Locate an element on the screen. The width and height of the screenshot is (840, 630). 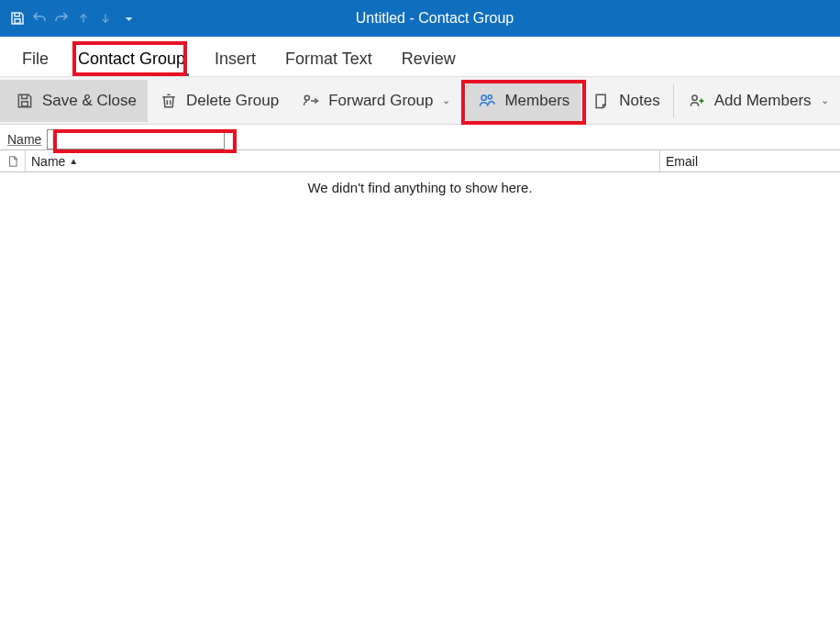
button-label: Notes is located at coordinates (639, 101).